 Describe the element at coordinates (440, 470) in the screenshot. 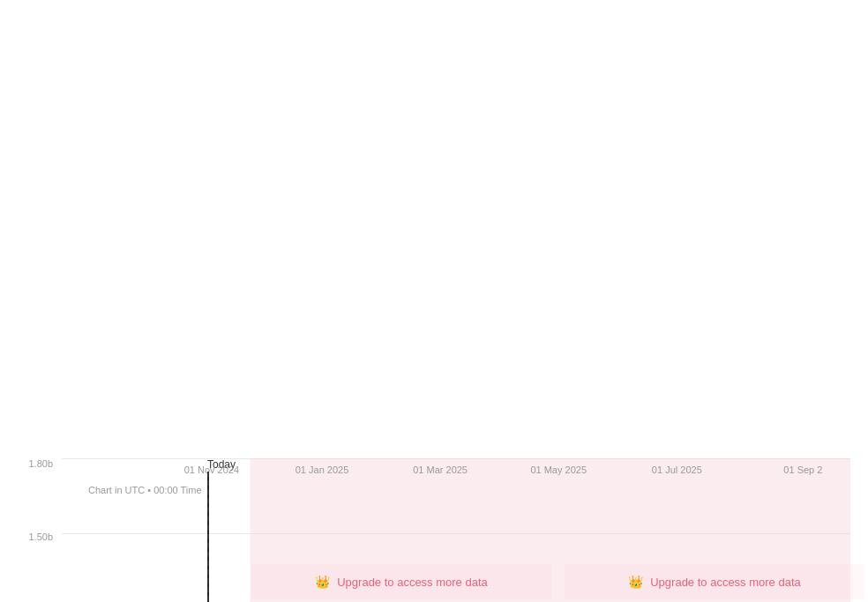

I see `x-label-2: 01 Mar 2025` at that location.